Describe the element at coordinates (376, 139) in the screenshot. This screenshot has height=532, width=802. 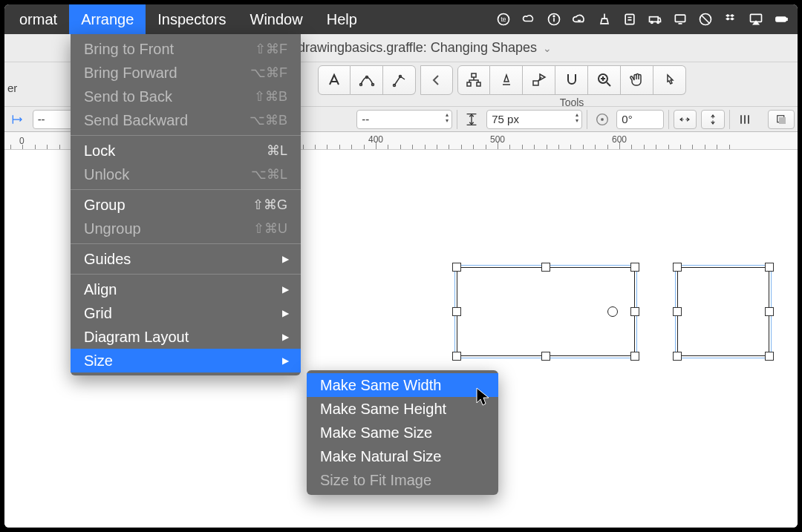
I see `ruler-tick-label: 400` at that location.